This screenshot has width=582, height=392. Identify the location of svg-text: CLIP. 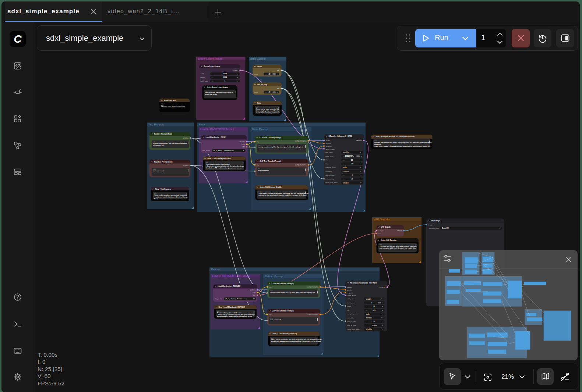
(243, 144).